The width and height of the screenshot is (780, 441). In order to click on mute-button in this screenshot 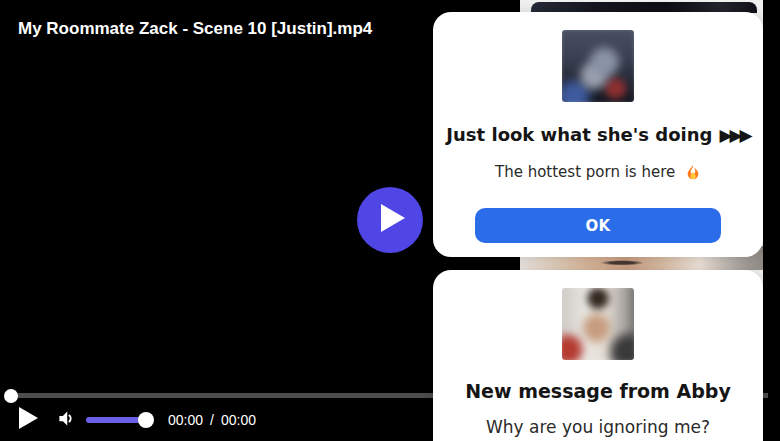, I will do `click(65, 420)`.